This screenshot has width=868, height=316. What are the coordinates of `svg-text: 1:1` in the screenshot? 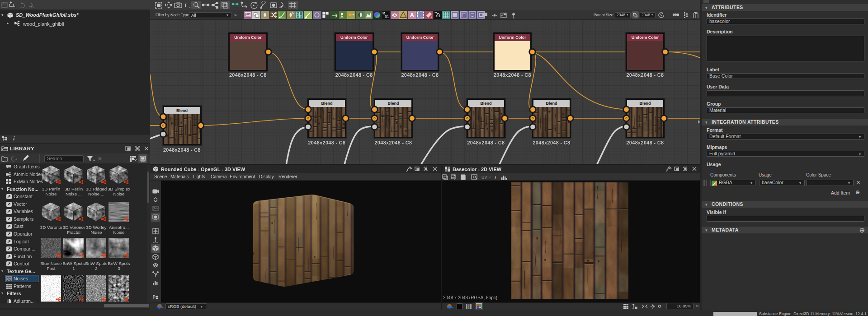 It's located at (169, 5).